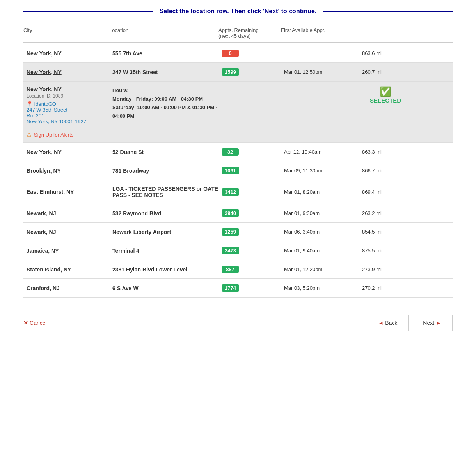 The height and width of the screenshot is (461, 476). What do you see at coordinates (164, 33) in the screenshot?
I see `col-location: Location` at bounding box center [164, 33].